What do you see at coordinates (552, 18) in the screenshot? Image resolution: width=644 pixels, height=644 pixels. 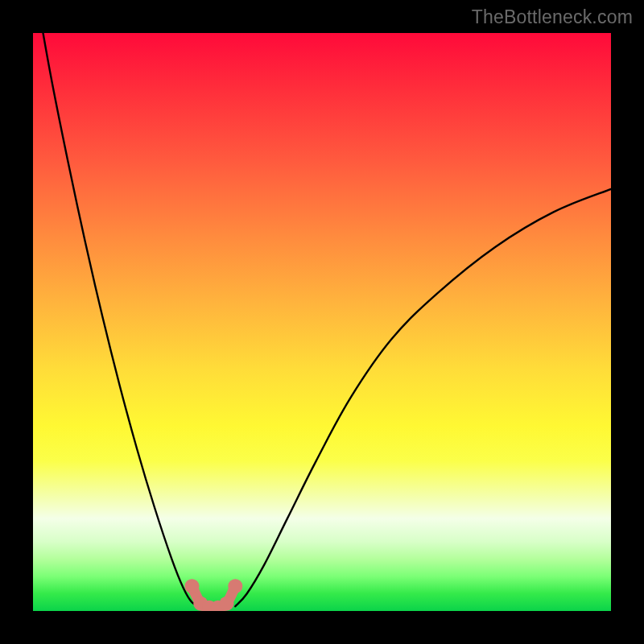 I see `watermark-text: TheBottleneck.com` at bounding box center [552, 18].